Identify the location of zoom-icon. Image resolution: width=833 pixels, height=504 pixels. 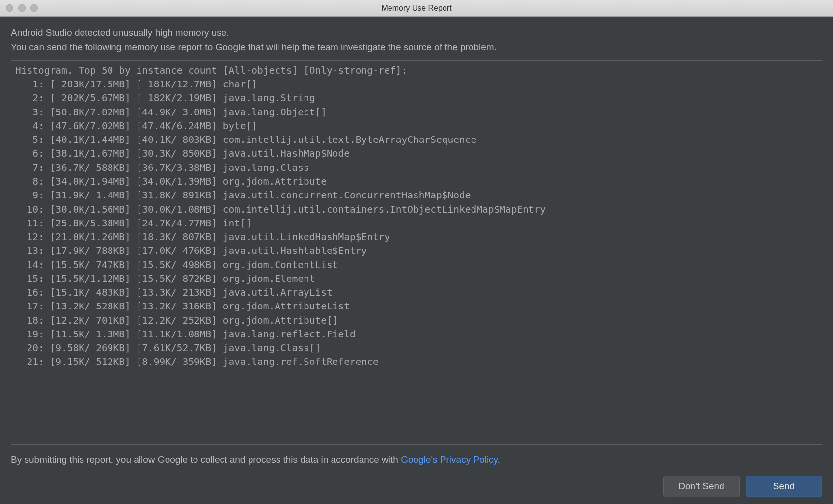
(34, 8).